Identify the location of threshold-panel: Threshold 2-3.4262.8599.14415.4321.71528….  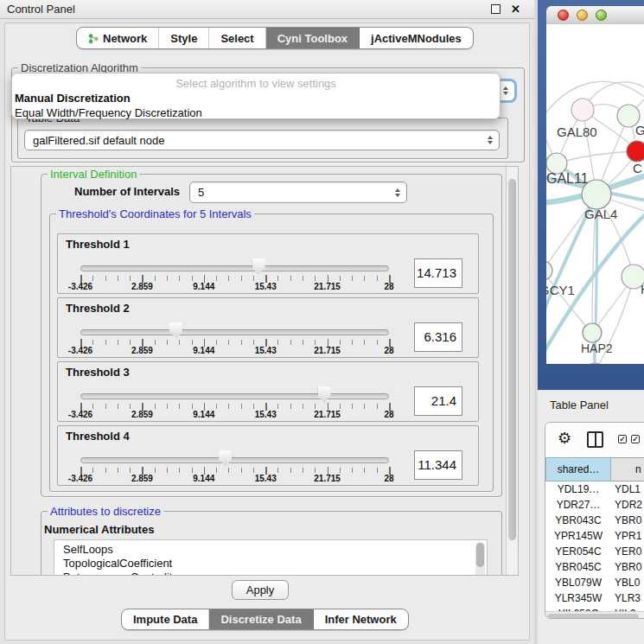
(268, 328).